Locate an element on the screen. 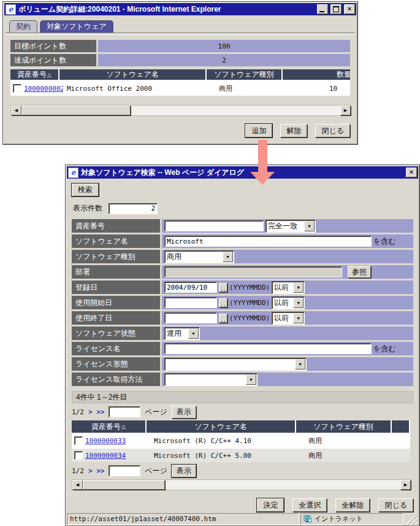 The image size is (420, 526). maximize-button is located at coordinates (336, 9).